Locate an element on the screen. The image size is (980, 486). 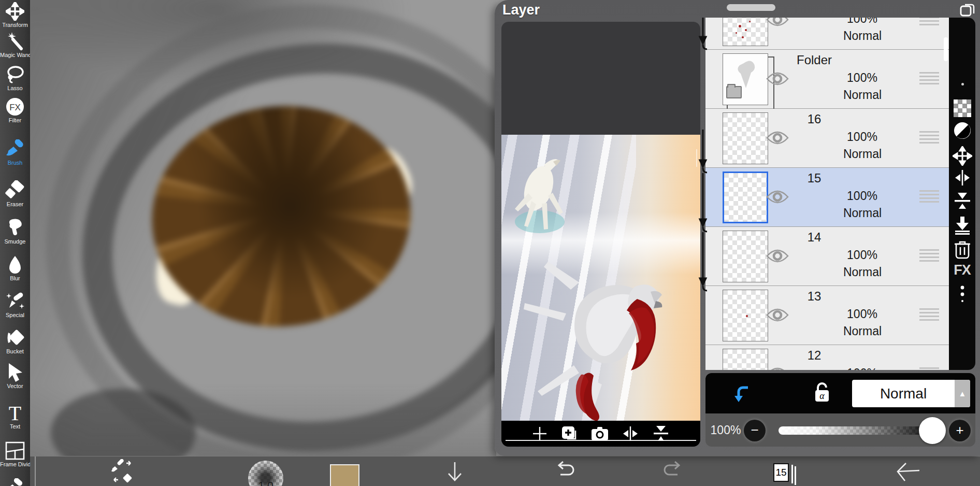
blend-mode-dropdown: Normal ▲ is located at coordinates (911, 394).